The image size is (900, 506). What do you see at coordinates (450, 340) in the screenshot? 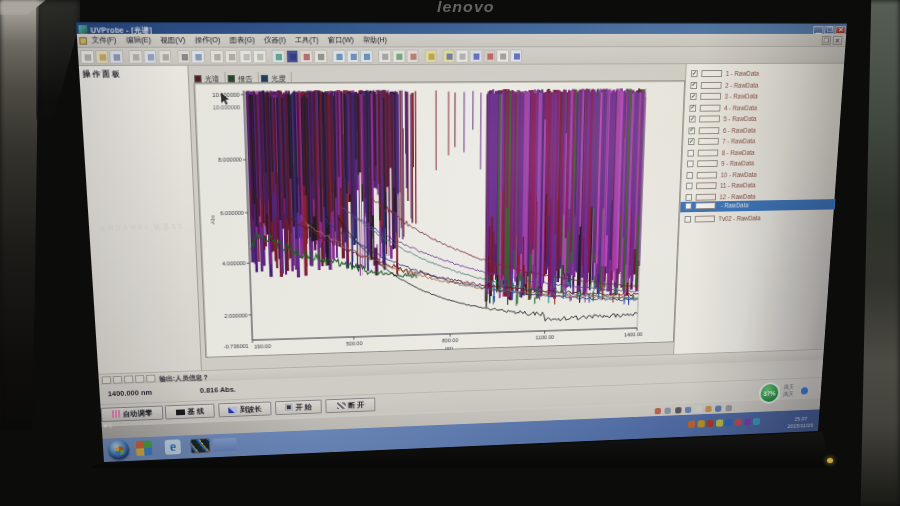
I see `svg-text: 800.00` at bounding box center [450, 340].